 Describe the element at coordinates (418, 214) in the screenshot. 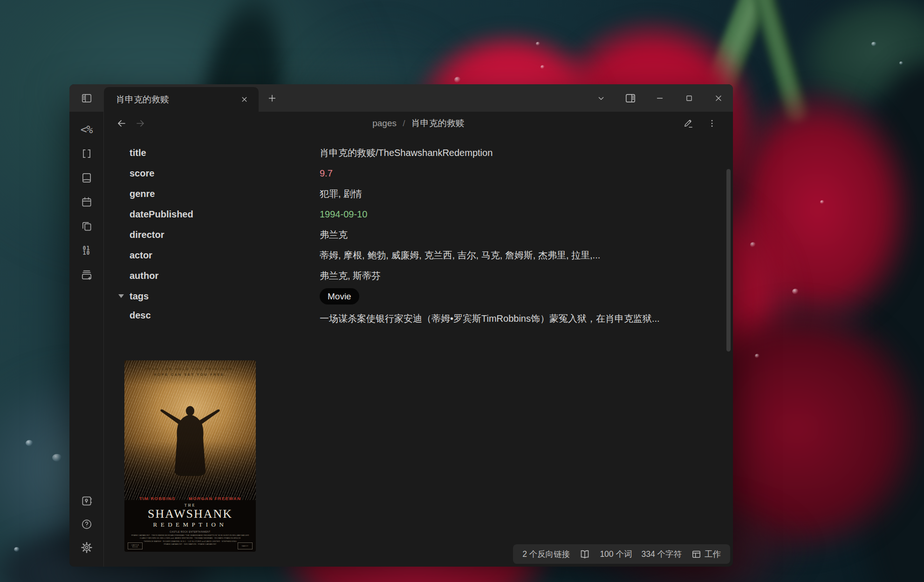

I see `attribute-row-datepublished: datePublished 1994-09-10` at that location.